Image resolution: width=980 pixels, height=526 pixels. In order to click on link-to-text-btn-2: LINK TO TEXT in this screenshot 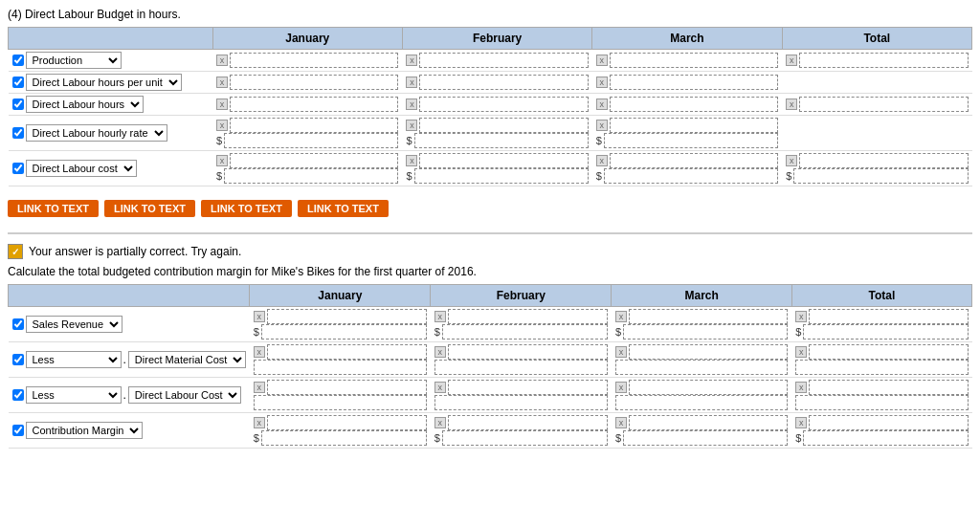, I will do `click(149, 208)`.